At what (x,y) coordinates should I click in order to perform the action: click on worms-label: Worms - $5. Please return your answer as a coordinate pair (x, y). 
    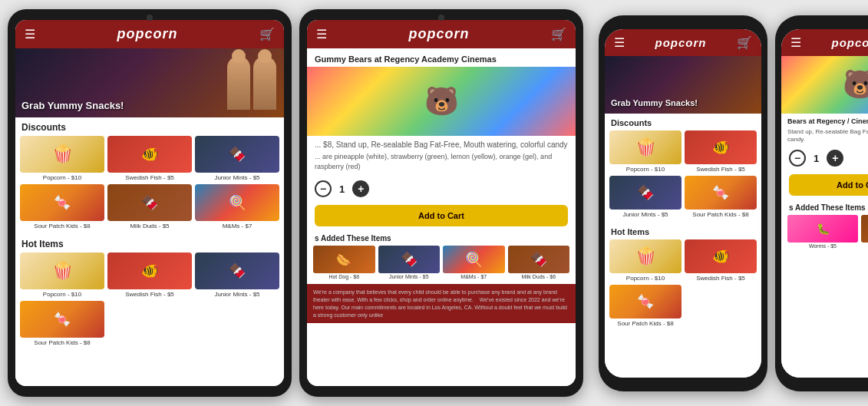
    Looking at the image, I should click on (823, 246).